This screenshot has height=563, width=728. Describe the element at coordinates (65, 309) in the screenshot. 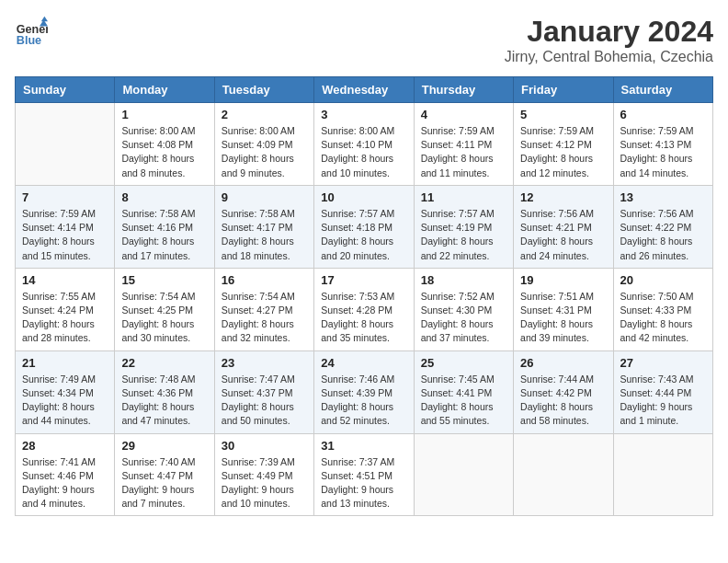

I see `calendar-day-cell: 14Sunrise: 7:55 AMSunset: 4:24 PMDayligh…` at that location.